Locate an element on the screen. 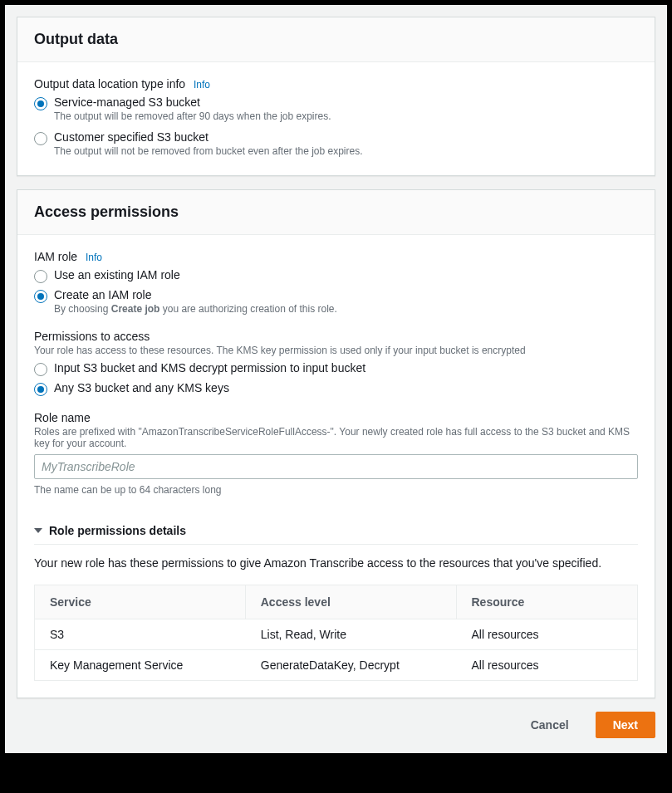 The width and height of the screenshot is (672, 793). cell-service: S3 is located at coordinates (140, 634).